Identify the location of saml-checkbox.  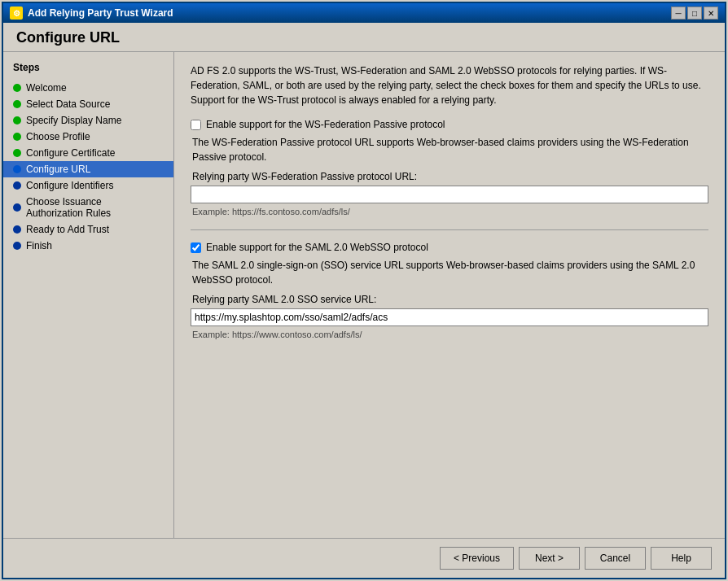
(195, 247).